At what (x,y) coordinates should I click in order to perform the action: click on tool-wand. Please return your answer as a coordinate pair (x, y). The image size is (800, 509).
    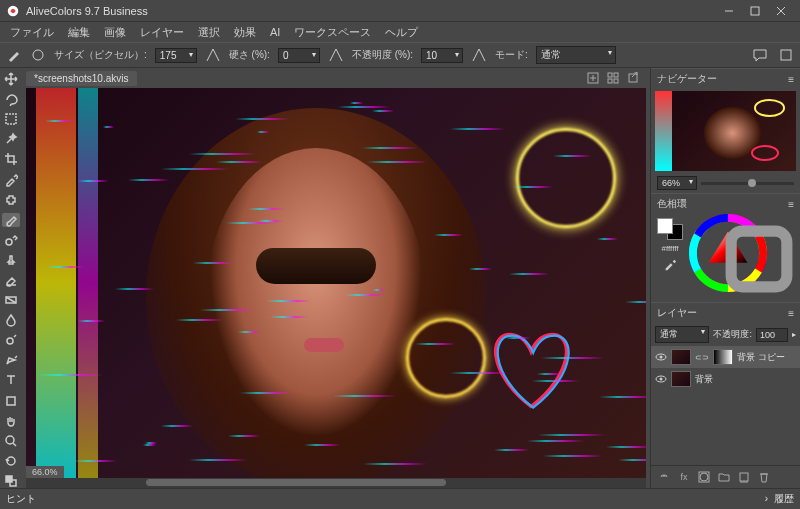
    Looking at the image, I should click on (11, 139).